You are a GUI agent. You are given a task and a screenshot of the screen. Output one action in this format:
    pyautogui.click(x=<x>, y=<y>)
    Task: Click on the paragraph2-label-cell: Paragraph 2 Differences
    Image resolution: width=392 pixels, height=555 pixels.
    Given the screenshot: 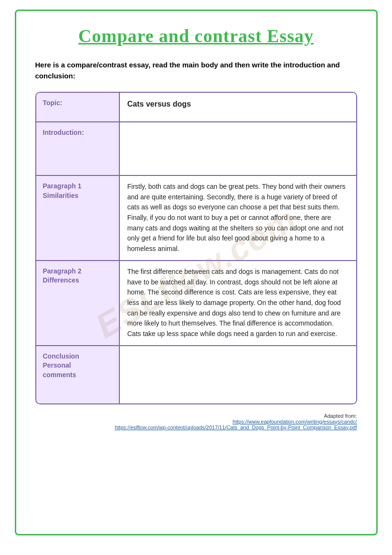 What is the action you would take?
    pyautogui.click(x=78, y=303)
    